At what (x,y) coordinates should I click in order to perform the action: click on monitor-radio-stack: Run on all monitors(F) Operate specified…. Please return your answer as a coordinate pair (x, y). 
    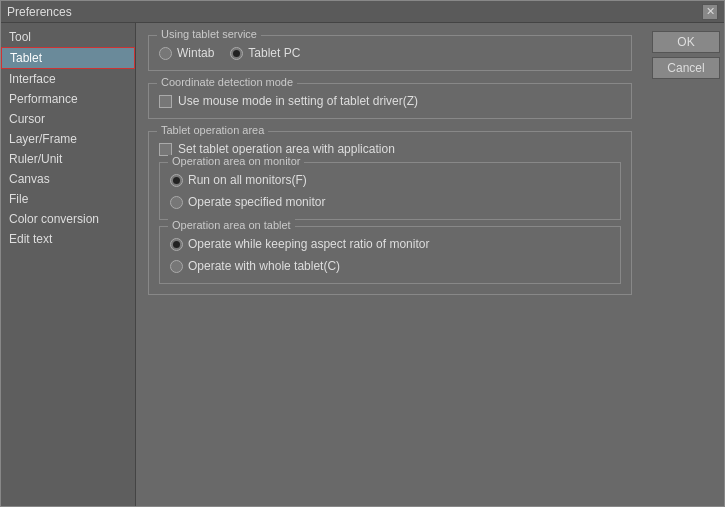
    Looking at the image, I should click on (390, 191).